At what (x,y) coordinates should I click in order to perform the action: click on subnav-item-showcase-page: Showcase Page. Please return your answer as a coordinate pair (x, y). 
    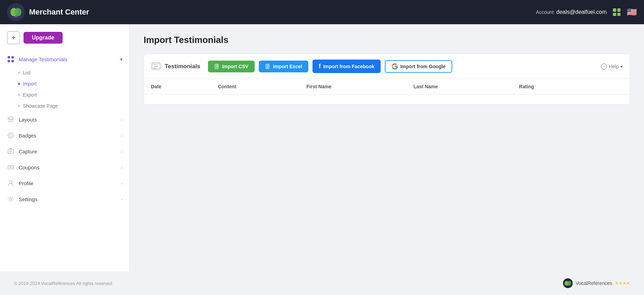
    Looking at the image, I should click on (74, 106).